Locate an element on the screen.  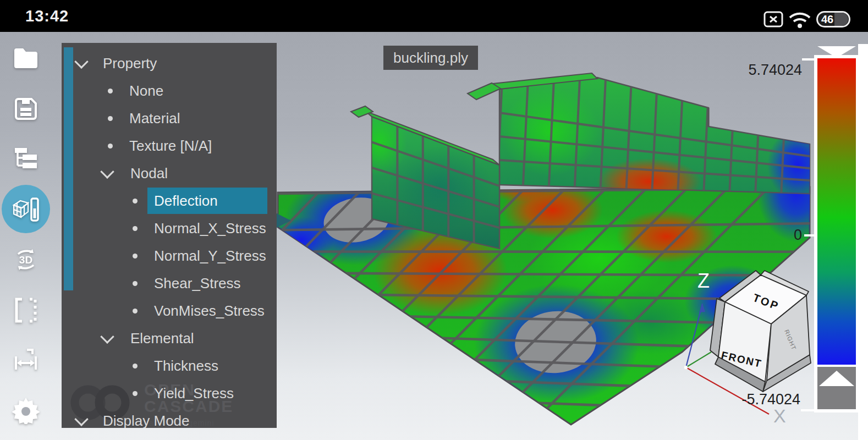
rotate-3d-icon: 3D is located at coordinates (26, 260).